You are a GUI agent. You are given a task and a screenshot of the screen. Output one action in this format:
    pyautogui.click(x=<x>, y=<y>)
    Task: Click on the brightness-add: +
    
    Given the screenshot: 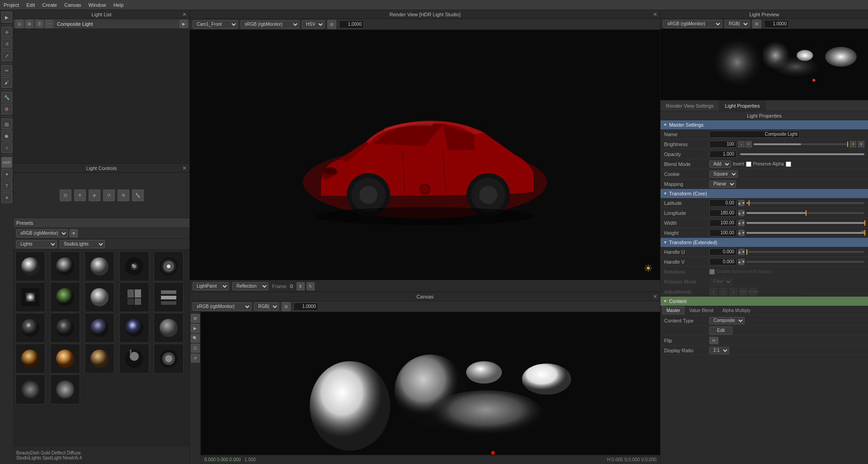 What is the action you would take?
    pyautogui.click(x=853, y=144)
    